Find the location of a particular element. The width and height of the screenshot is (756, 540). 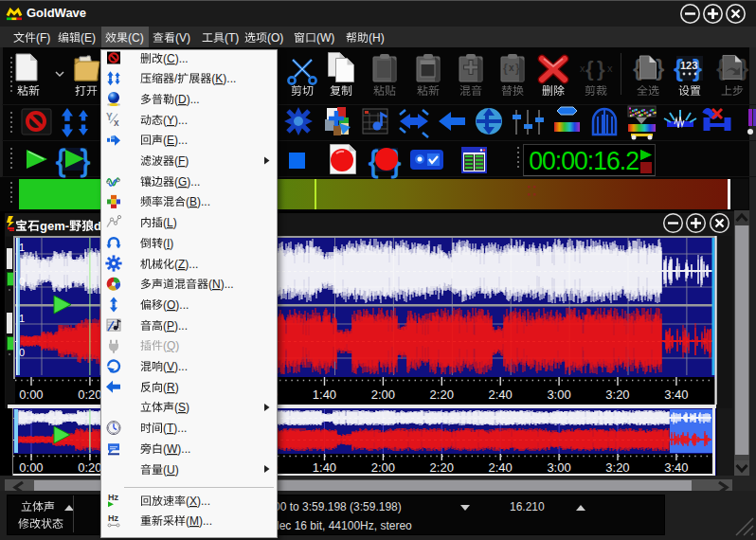

svg-text: (M)... is located at coordinates (199, 521).